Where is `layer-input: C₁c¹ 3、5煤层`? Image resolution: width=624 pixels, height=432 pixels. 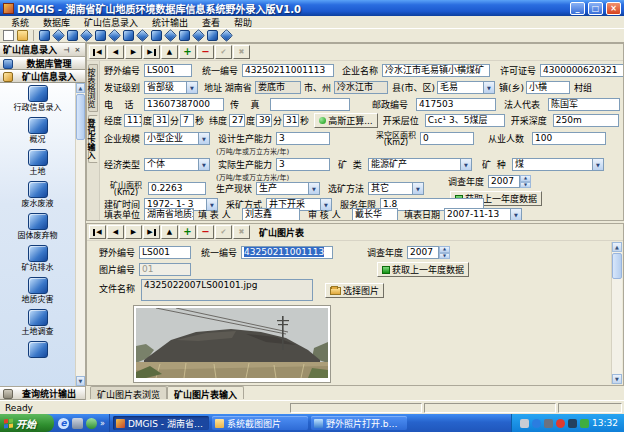 layer-input: C₁c¹ 3、5煤层 is located at coordinates (465, 120).